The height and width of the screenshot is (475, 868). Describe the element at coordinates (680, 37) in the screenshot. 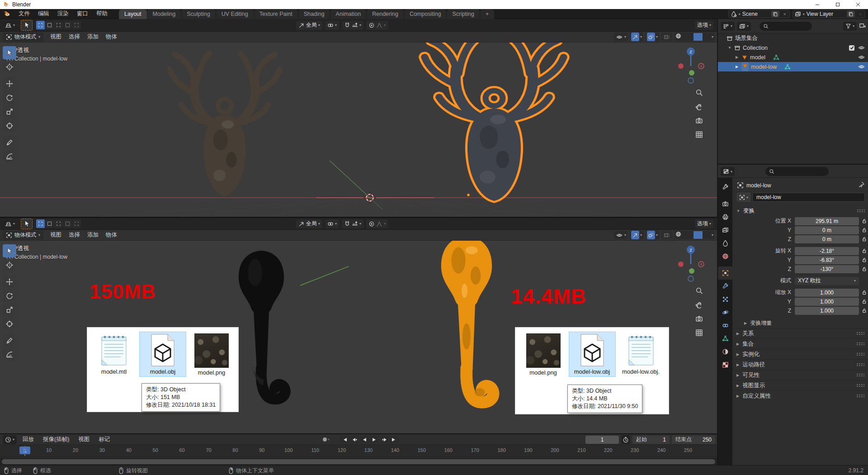

I see `shading-wireframe-button` at that location.